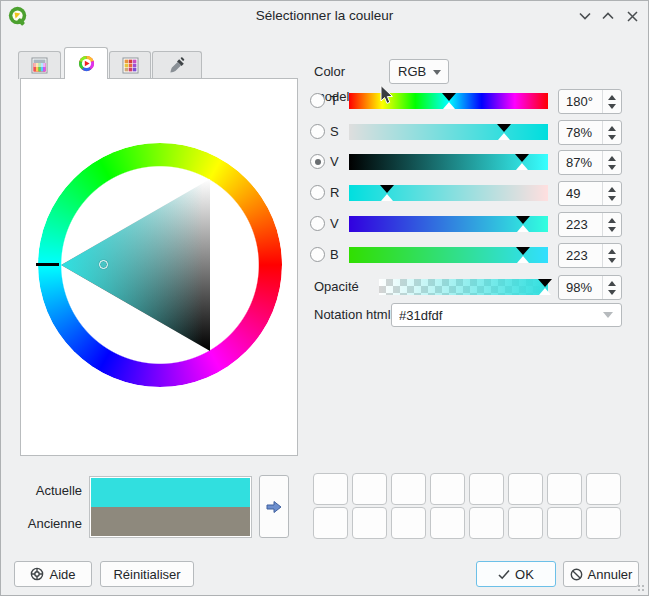 Image resolution: width=649 pixels, height=596 pixels. Describe the element at coordinates (601, 574) in the screenshot. I see `cancel-button: Annuler` at that location.